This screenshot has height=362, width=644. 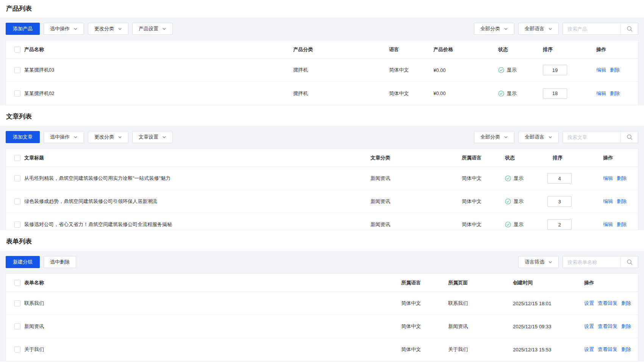 What do you see at coordinates (592, 262) in the screenshot?
I see `form-search-input` at bounding box center [592, 262].